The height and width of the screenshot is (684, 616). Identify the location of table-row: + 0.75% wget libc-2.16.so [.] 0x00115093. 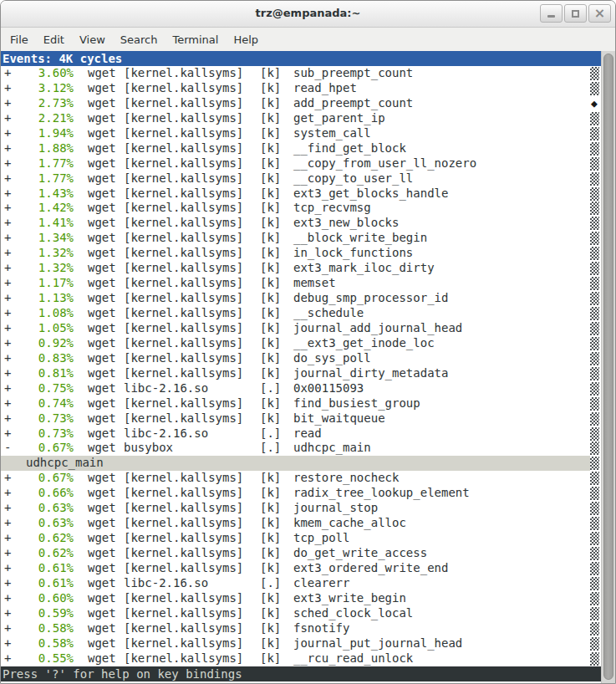
(296, 389).